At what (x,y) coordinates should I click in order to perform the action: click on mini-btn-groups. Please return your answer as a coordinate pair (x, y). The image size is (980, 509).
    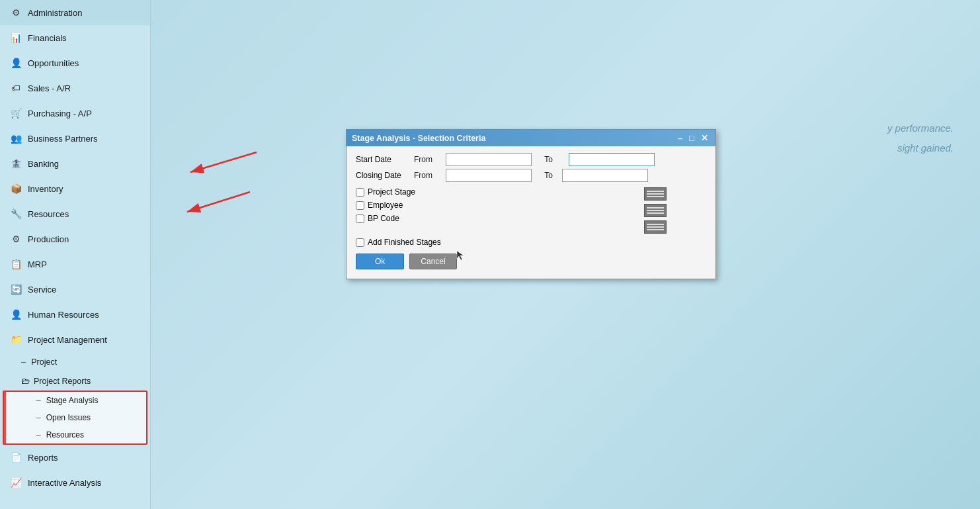
    Looking at the image, I should click on (655, 210).